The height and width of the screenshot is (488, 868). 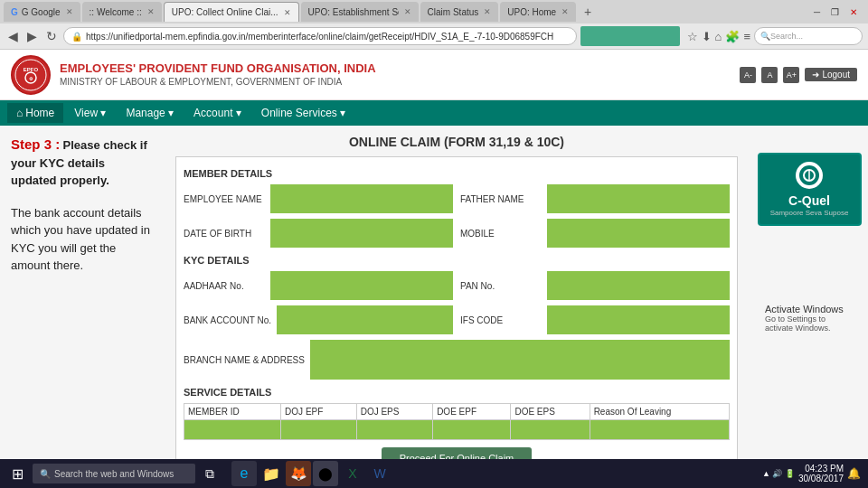 What do you see at coordinates (114, 474) in the screenshot?
I see `taskbar-search-box: 🔍 Search the web and Windows` at bounding box center [114, 474].